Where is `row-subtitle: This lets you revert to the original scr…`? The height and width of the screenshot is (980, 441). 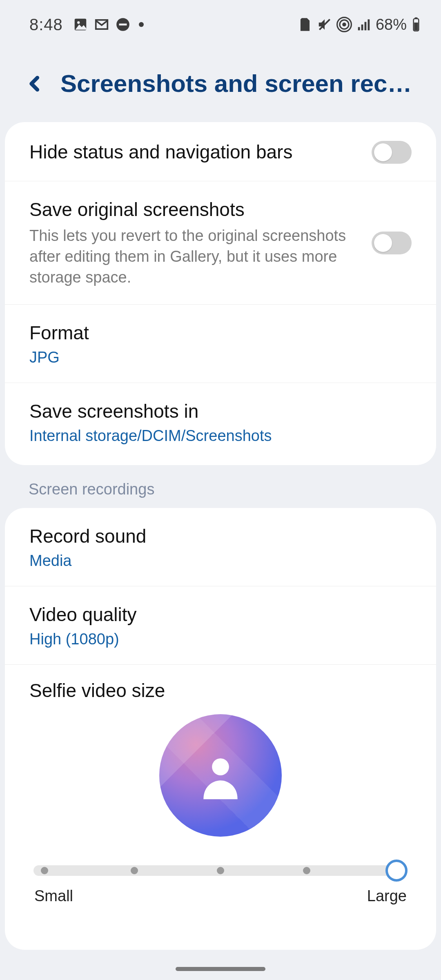
row-subtitle: This lets you revert to the original scr… is located at coordinates (189, 257).